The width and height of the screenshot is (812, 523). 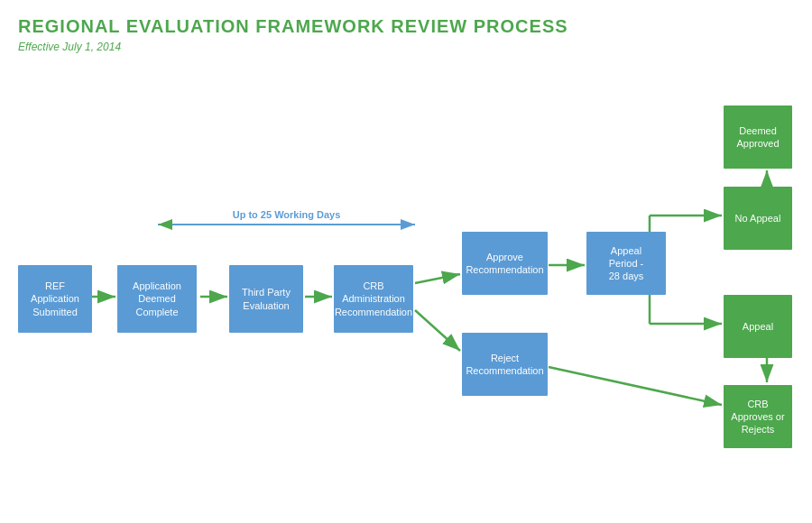 What do you see at coordinates (758, 417) in the screenshot?
I see `box-crb-approves: CRB Approves or Rejects` at bounding box center [758, 417].